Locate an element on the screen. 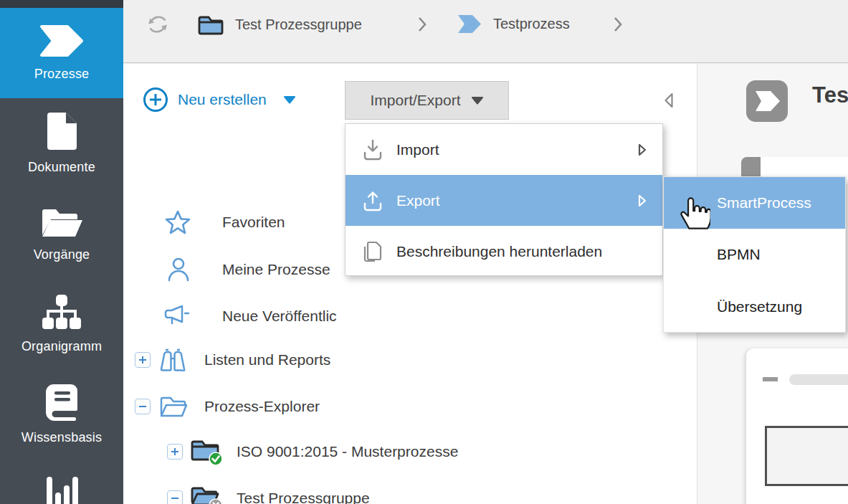 This screenshot has height=504, width=848. plus-circle-icon is located at coordinates (156, 100).